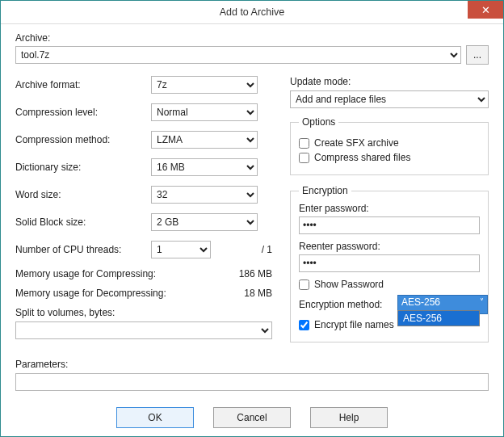  What do you see at coordinates (349, 418) in the screenshot?
I see `help-button: Help` at bounding box center [349, 418].